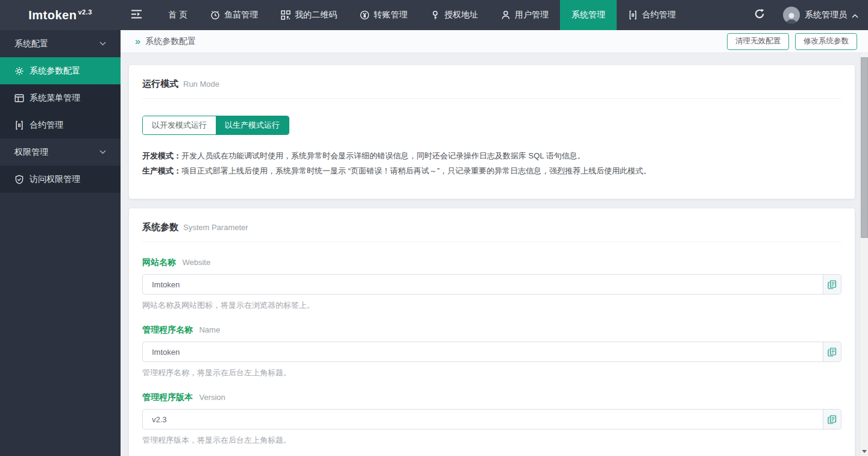 The width and height of the screenshot is (868, 456). What do you see at coordinates (136, 16) in the screenshot?
I see `collapse-menu-icon` at bounding box center [136, 16].